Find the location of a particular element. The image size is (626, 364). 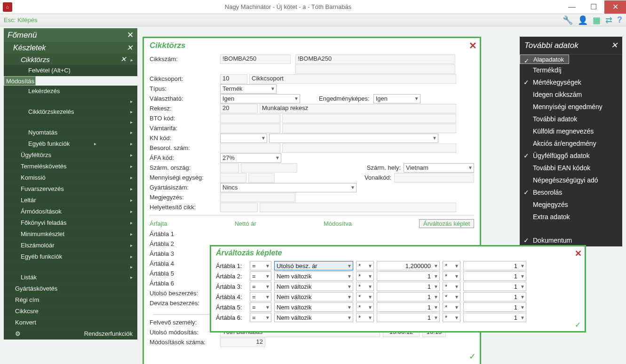

flyout-item: Külföldi megnevezés is located at coordinates (571, 131).